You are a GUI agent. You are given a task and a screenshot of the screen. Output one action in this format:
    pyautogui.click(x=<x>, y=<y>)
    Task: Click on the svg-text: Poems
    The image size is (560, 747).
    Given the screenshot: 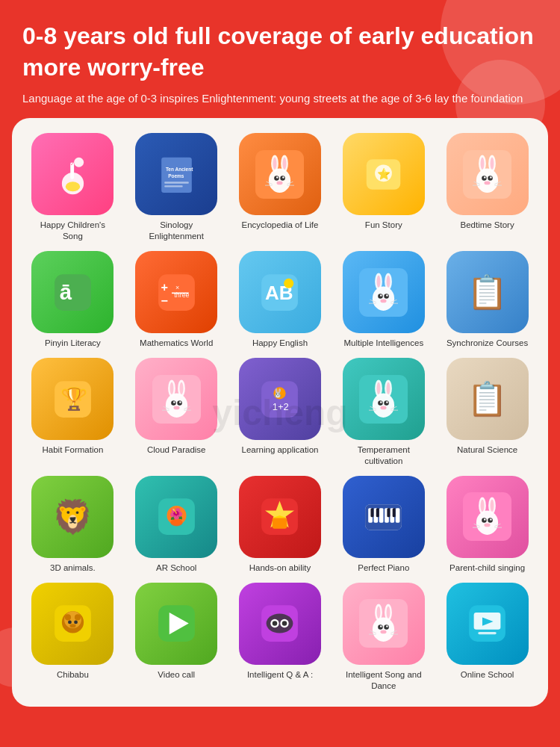 What is the action you would take?
    pyautogui.click(x=176, y=176)
    